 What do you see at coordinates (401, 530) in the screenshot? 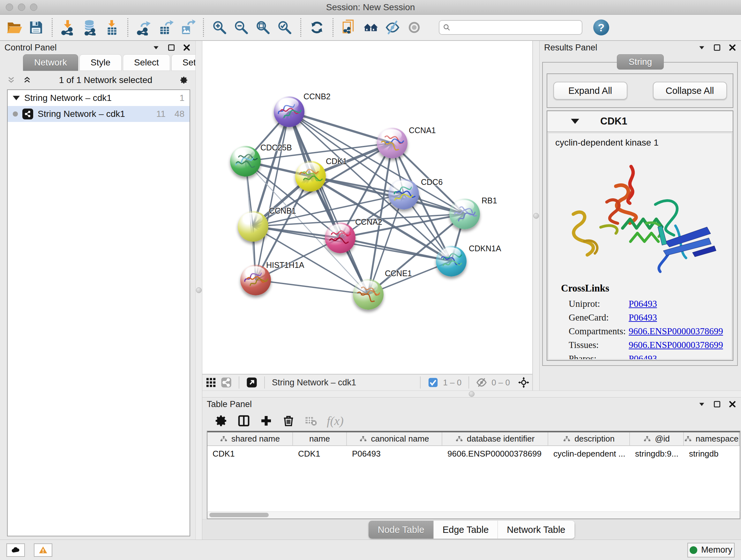
I see `tab-node-table: Node Table` at bounding box center [401, 530].